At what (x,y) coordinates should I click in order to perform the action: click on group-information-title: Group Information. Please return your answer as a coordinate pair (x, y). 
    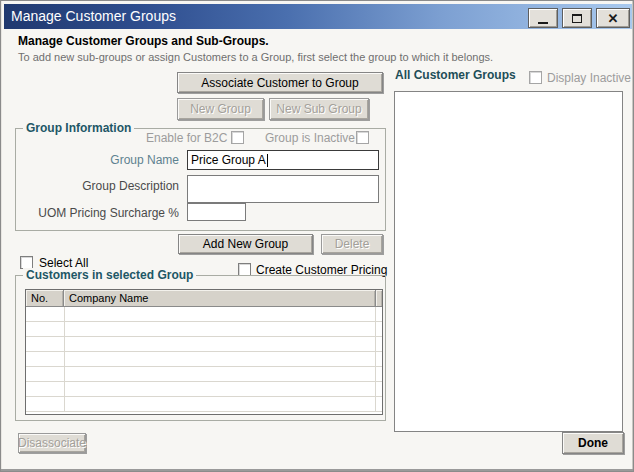
    Looking at the image, I should click on (78, 128).